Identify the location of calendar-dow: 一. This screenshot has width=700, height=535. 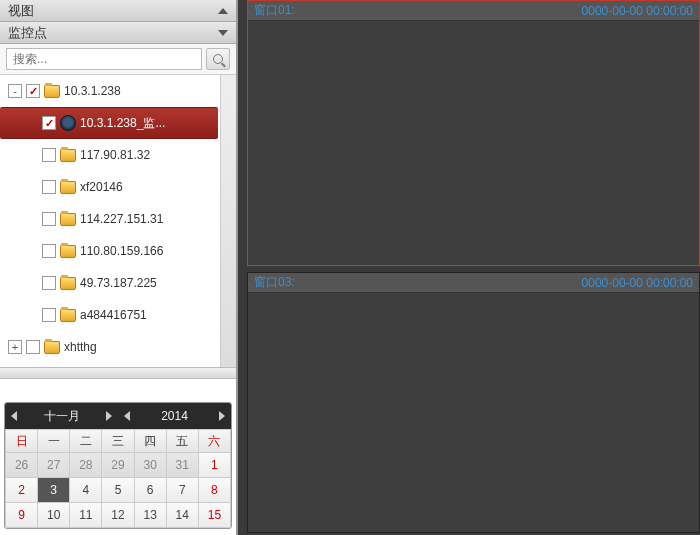
(54, 441).